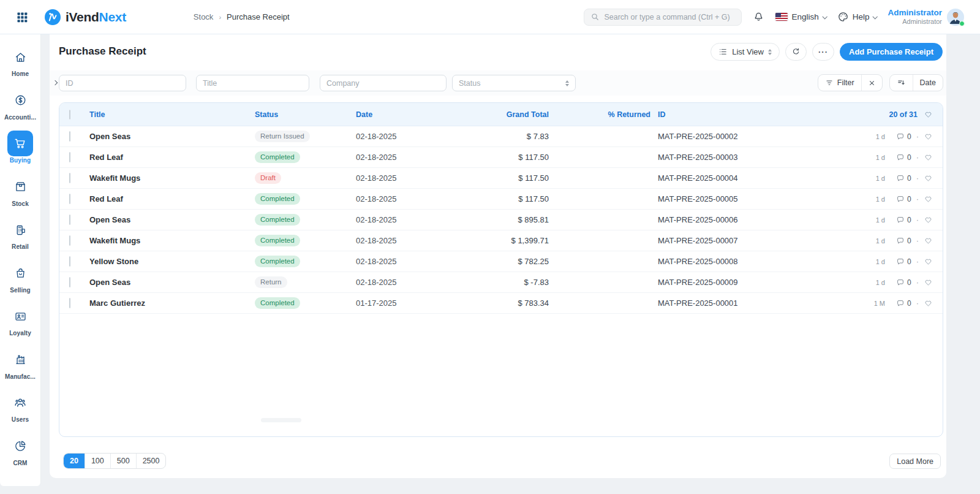  What do you see at coordinates (706, 157) in the screenshot?
I see `row-id: MAT-PRE-2025-00003` at bounding box center [706, 157].